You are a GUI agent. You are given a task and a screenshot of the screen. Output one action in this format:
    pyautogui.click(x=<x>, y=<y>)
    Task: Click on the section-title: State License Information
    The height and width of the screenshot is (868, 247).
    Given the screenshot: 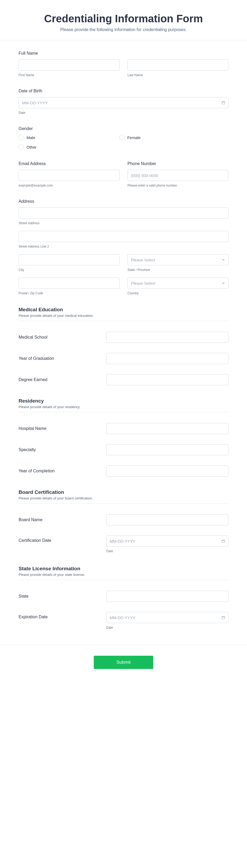 What is the action you would take?
    pyautogui.click(x=124, y=569)
    